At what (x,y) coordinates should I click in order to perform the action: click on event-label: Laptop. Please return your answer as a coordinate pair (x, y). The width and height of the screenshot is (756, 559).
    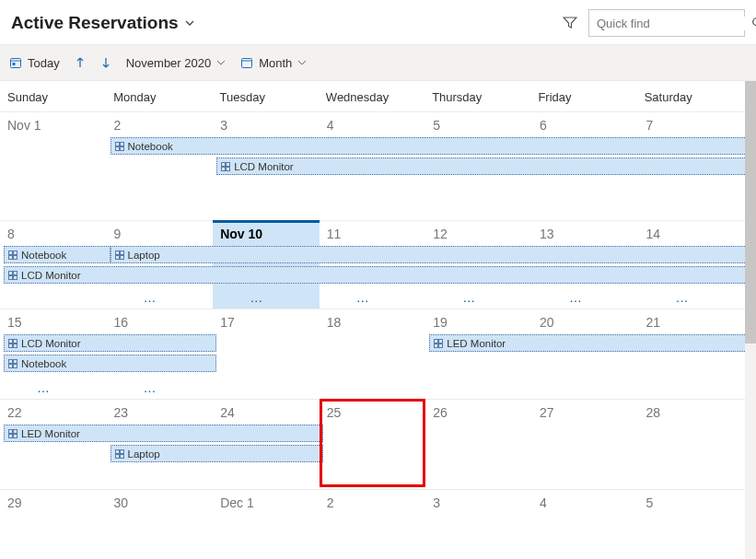
    Looking at the image, I should click on (144, 255).